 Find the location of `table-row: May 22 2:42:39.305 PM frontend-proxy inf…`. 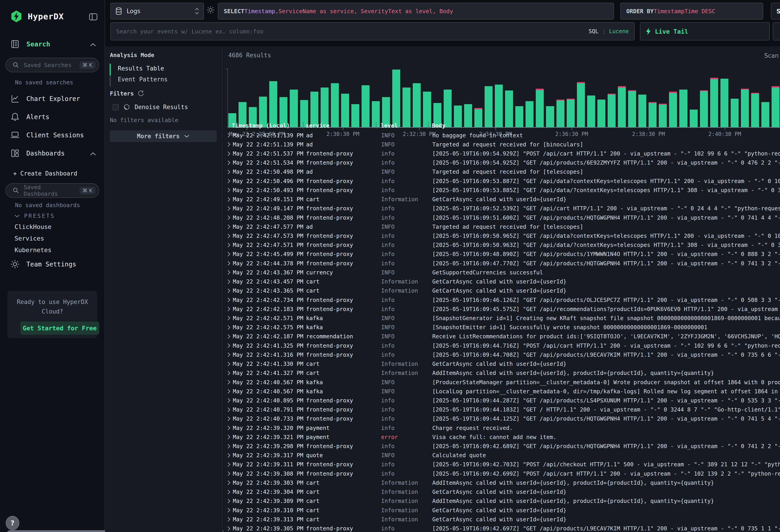

table-row: May 22 2:42:39.305 PM frontend-proxy inf… is located at coordinates (501, 528).